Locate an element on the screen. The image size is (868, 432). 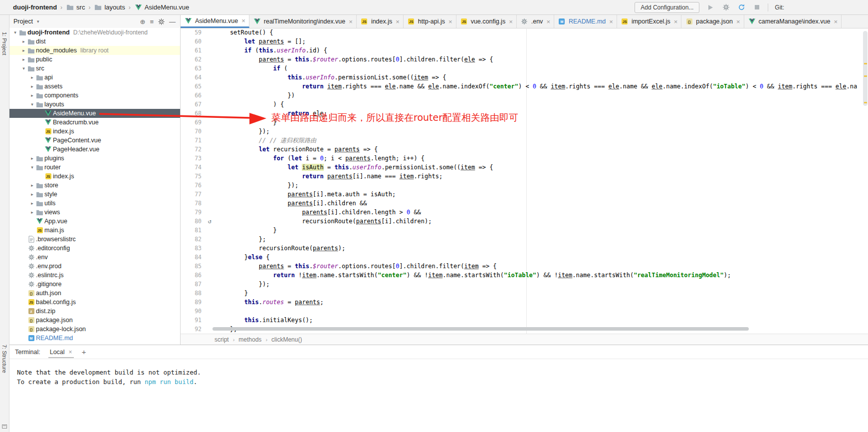
editor-tab: {}package.json× is located at coordinates (712, 21).